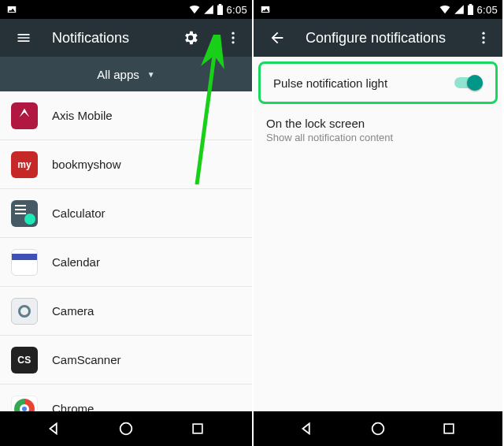 The height and width of the screenshot is (446, 504). Describe the element at coordinates (277, 38) in the screenshot. I see `back-button` at that location.